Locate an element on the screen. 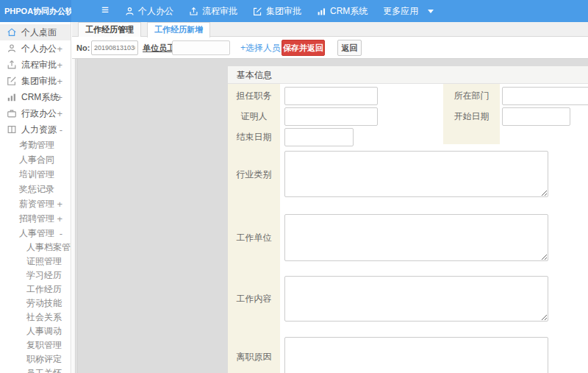 The width and height of the screenshot is (588, 373). nav-label: 个人办公 is located at coordinates (156, 12).